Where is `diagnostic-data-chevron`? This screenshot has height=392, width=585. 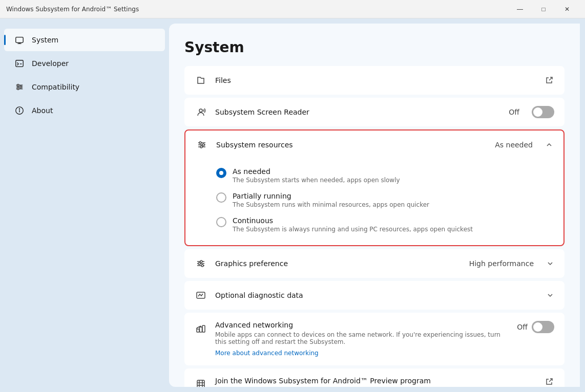 diagnostic-data-chevron is located at coordinates (550, 295).